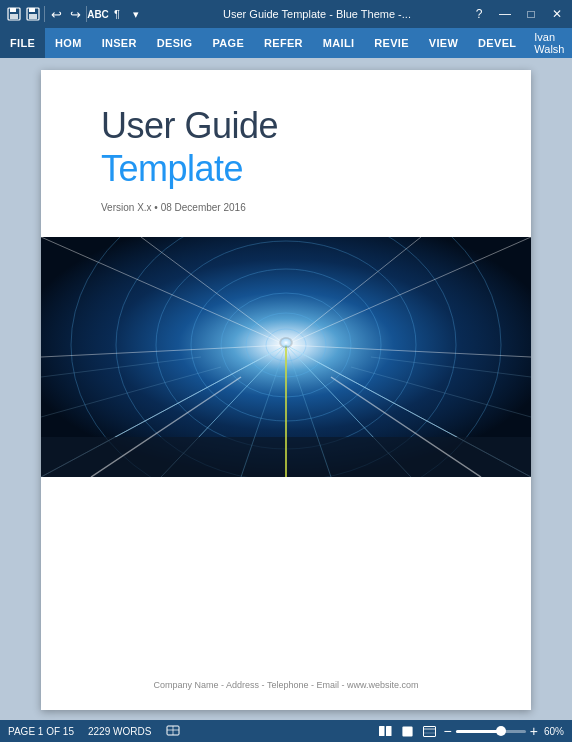 The height and width of the screenshot is (742, 572). I want to click on user-menu: Ivan Walsh ▾ K, so click(549, 43).